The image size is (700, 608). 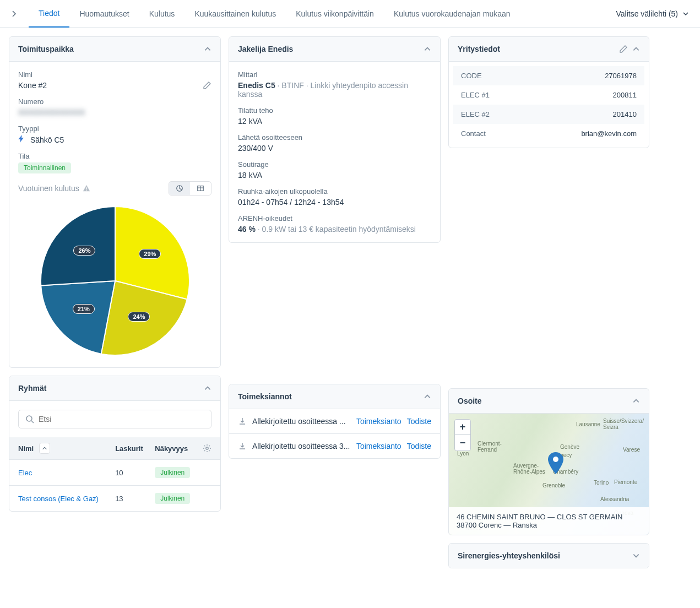 What do you see at coordinates (335, 75) in the screenshot?
I see `meter-label: Mittari` at bounding box center [335, 75].